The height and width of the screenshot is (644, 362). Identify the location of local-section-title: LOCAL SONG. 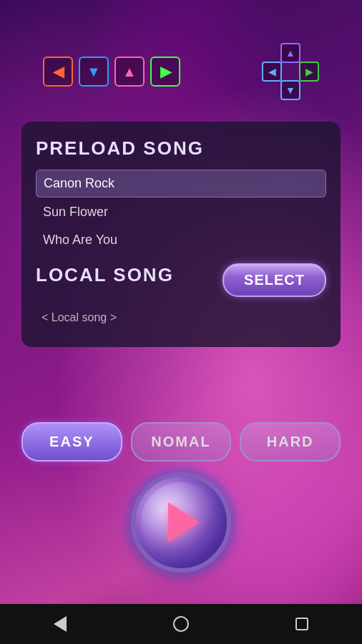
(104, 275).